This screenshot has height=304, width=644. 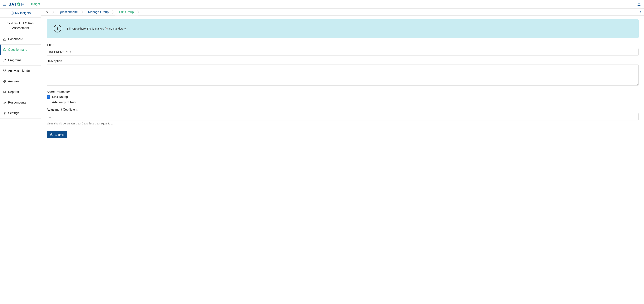 What do you see at coordinates (4, 39) in the screenshot?
I see `home-icon` at bounding box center [4, 39].